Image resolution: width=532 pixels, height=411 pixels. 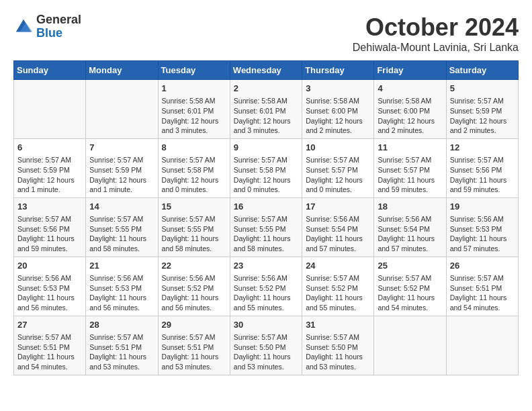 I want to click on day-cell: 25Sunrise: 5:57 AMSunset: 5:52 PMDayligh…, so click(x=410, y=286).